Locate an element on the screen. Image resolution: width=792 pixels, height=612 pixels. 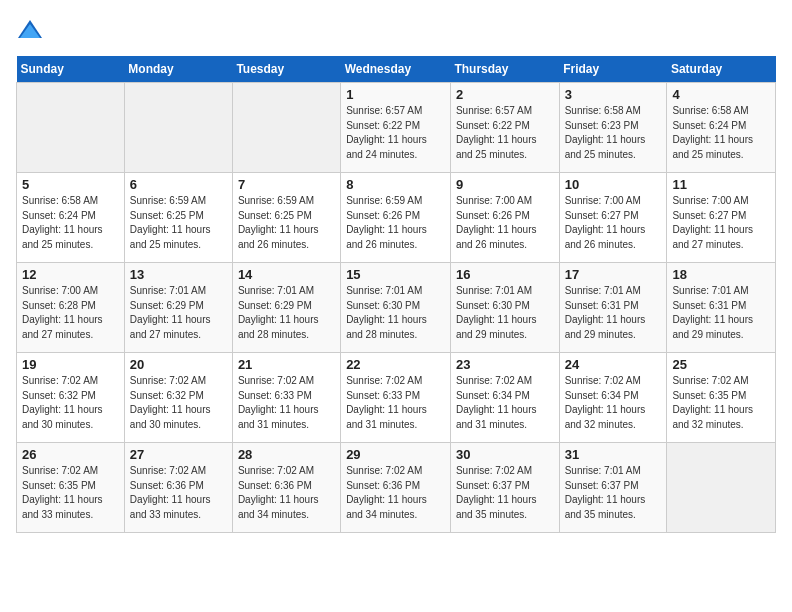
day-number: 19 is located at coordinates (70, 364).